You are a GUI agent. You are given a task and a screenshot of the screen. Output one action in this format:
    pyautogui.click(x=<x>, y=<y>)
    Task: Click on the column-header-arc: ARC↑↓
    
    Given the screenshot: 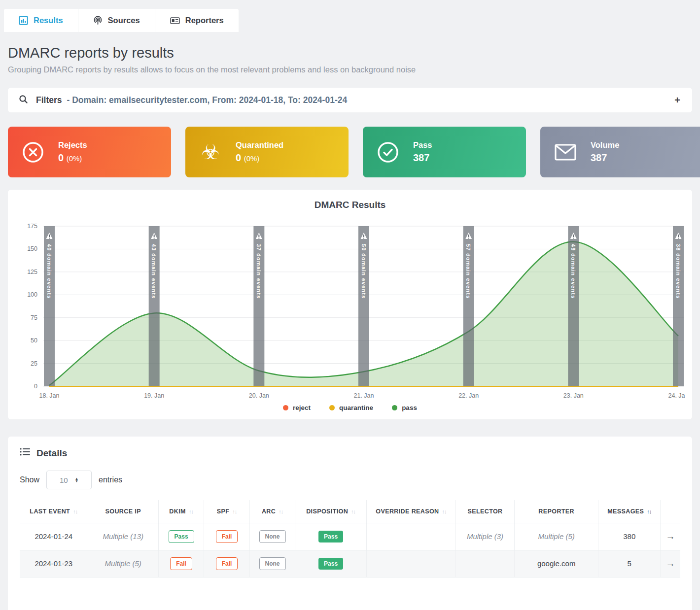 What is the action you would take?
    pyautogui.click(x=272, y=511)
    